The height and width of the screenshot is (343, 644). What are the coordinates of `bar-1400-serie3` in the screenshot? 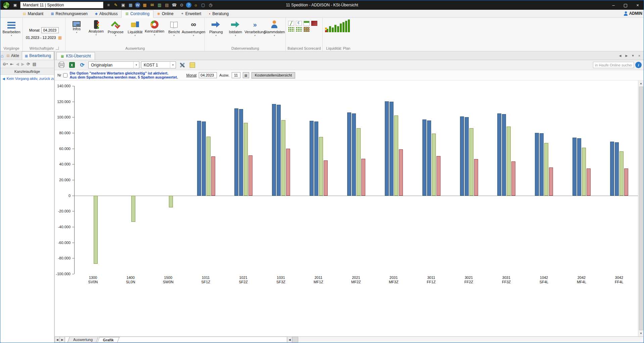 It's located at (133, 209).